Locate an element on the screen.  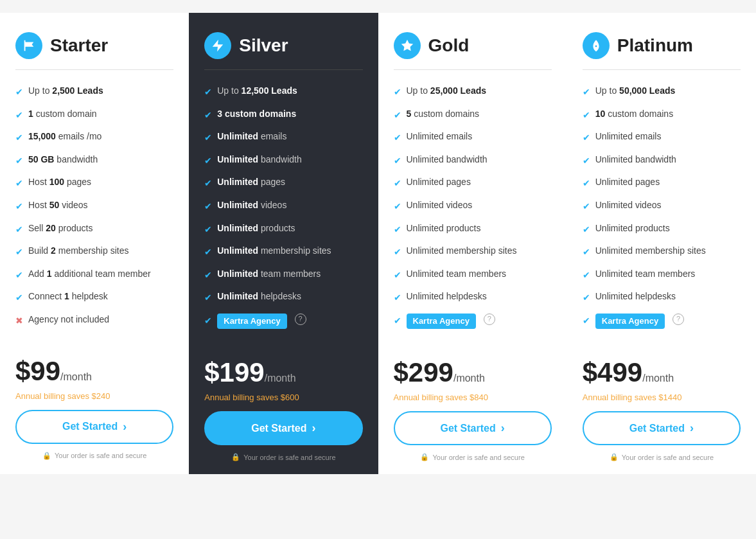
feature-item: ✔Host 100 pages is located at coordinates (94, 183).